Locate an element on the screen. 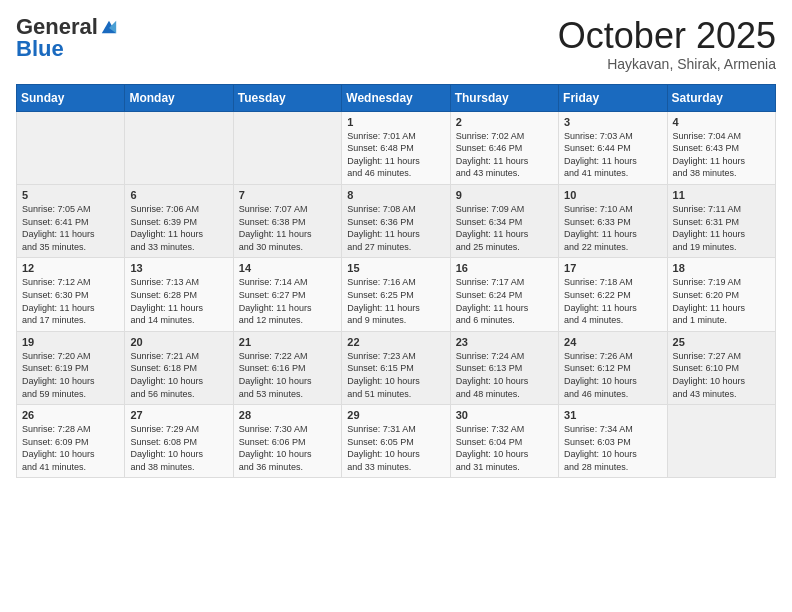  month-title: October 2025 is located at coordinates (667, 36).